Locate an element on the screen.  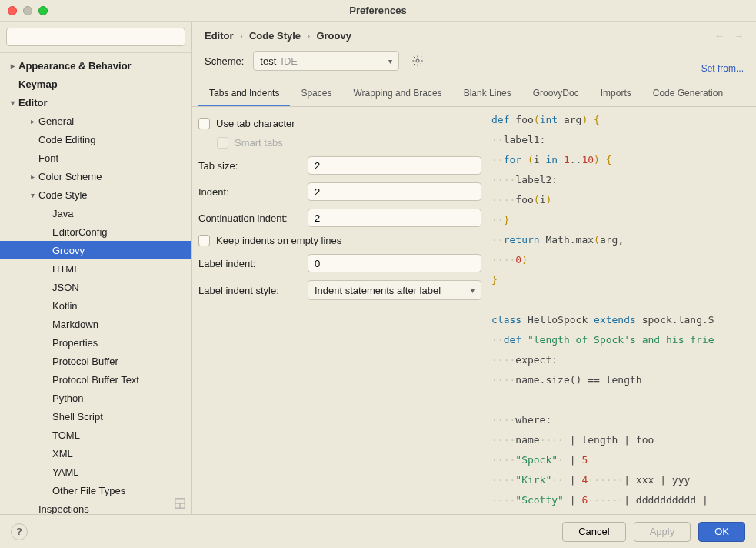
sidebar-item-label: JSON is located at coordinates (66, 288).